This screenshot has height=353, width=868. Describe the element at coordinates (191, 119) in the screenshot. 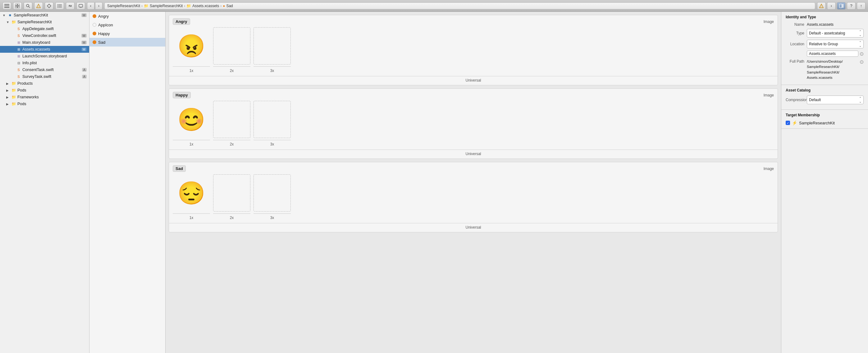

I see `happy-slot-1x: 😊` at that location.